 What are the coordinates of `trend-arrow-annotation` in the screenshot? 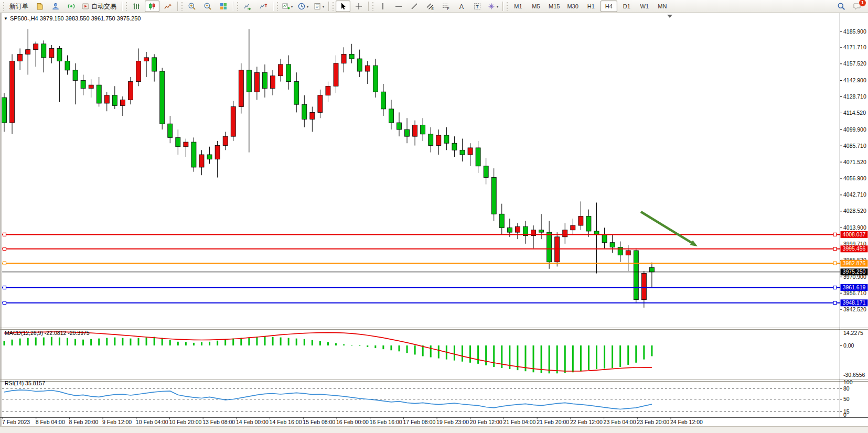 It's located at (669, 229).